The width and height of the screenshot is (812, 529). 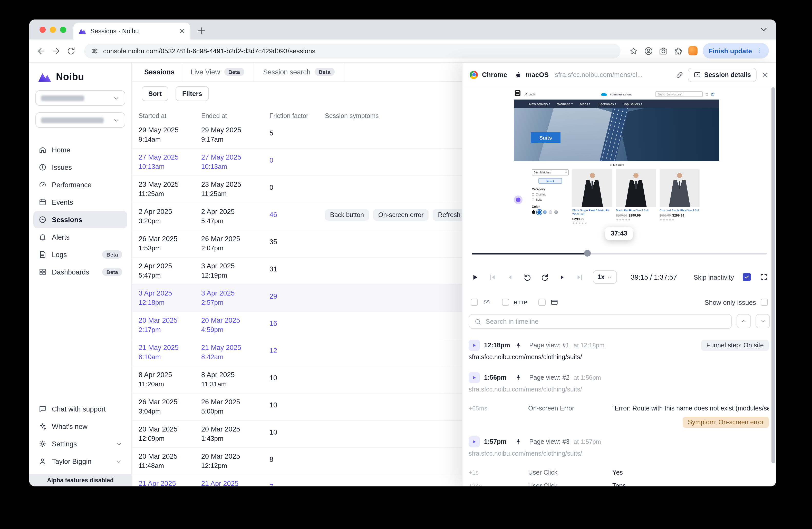 I want to click on storefront-nav-new-arrivals: New Arrivals▾, so click(x=540, y=104).